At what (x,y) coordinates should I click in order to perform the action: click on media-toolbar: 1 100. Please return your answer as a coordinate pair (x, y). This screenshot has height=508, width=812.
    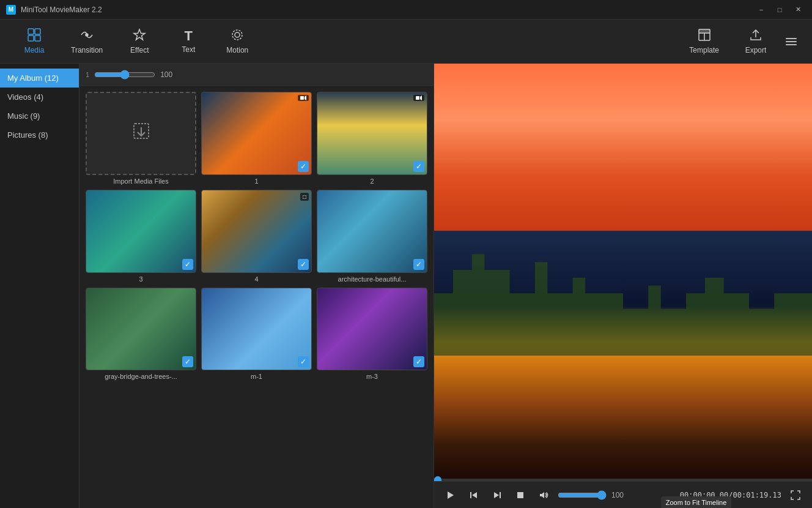
    Looking at the image, I should click on (257, 75).